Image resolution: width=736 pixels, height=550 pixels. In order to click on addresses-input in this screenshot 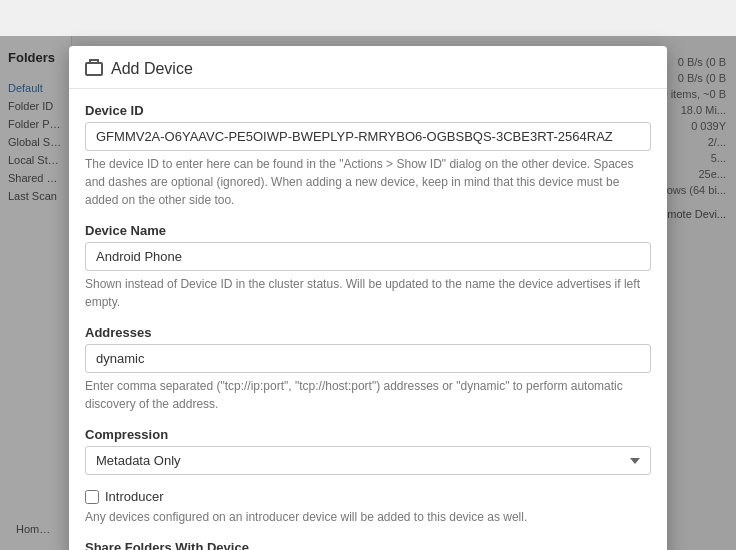, I will do `click(368, 358)`.